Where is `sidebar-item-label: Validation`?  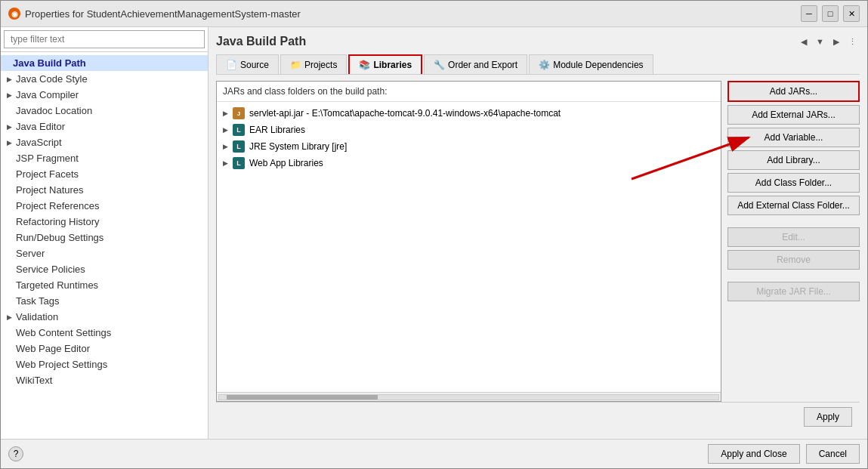
sidebar-item-label: Validation is located at coordinates (37, 317).